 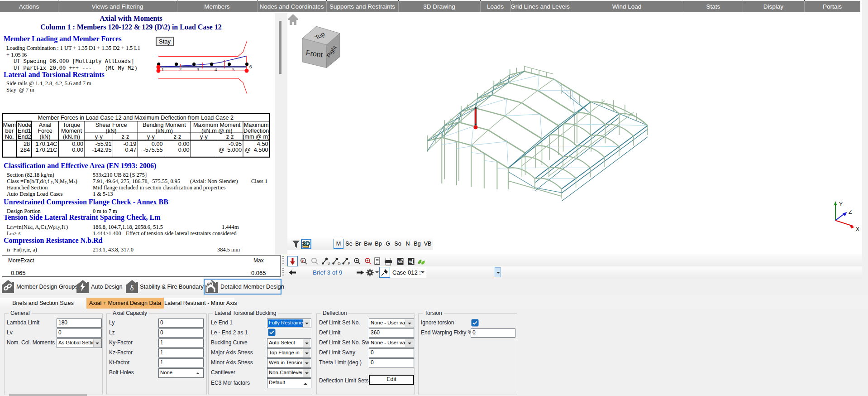 I want to click on svg-text: 3, so click(x=198, y=70).